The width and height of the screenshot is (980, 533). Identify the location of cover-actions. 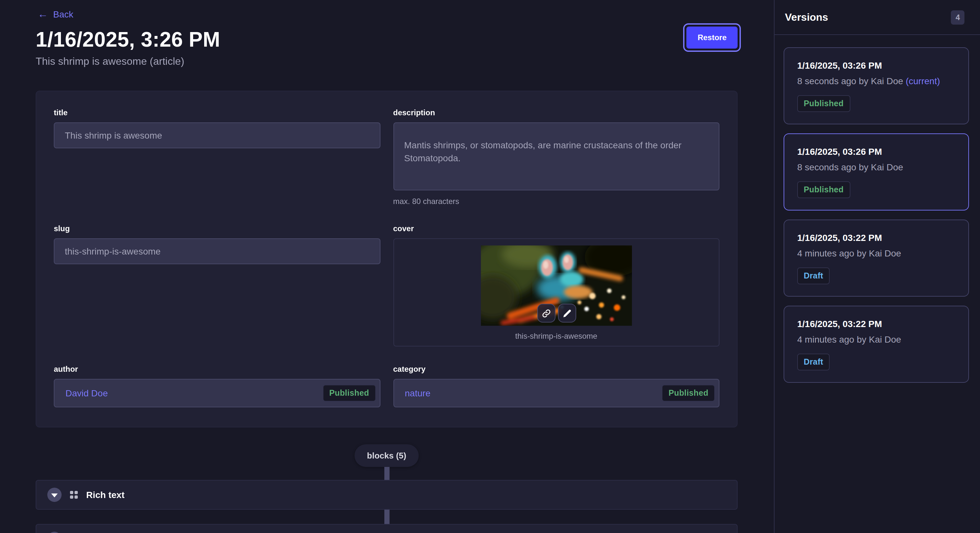
(557, 313).